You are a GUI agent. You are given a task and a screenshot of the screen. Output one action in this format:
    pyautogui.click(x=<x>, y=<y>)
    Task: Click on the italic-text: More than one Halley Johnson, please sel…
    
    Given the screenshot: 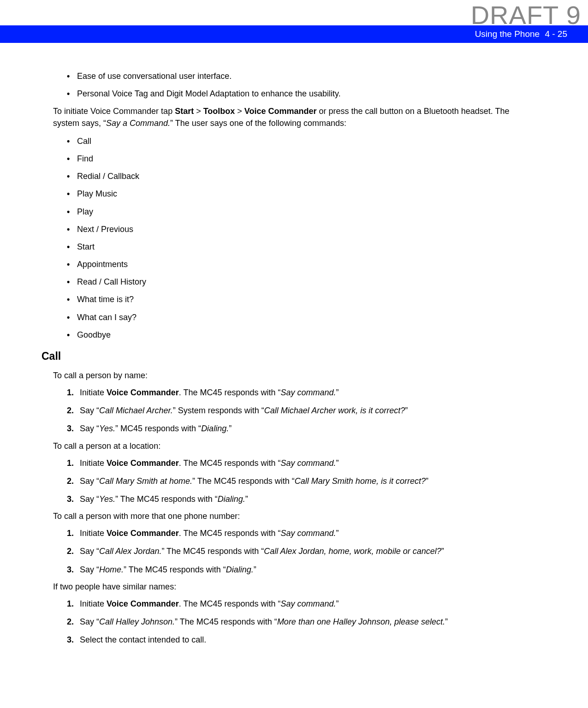 What is the action you would take?
    pyautogui.click(x=361, y=622)
    